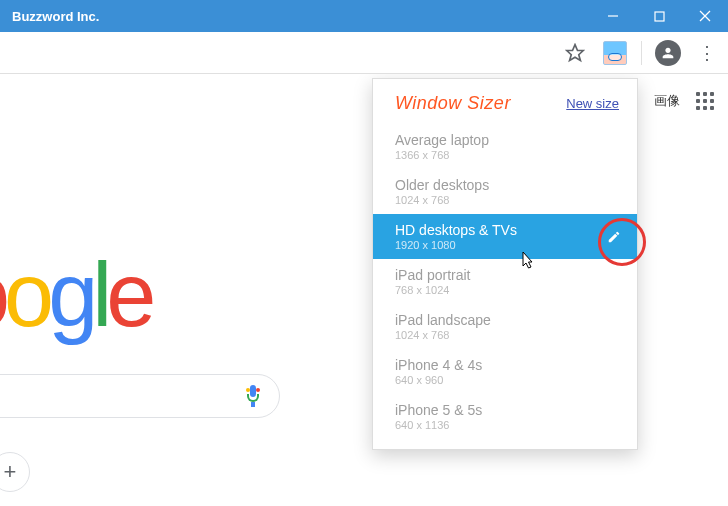 The height and width of the screenshot is (506, 728). I want to click on size-preset-item: Older desktops1024 x 768, so click(505, 192).